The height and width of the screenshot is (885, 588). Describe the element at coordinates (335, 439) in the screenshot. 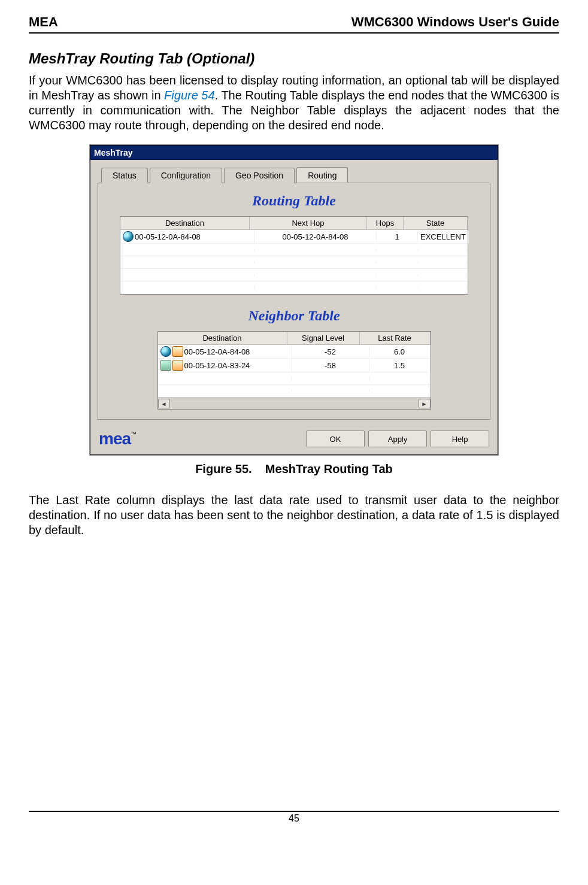

I see `ok-button: OK` at that location.